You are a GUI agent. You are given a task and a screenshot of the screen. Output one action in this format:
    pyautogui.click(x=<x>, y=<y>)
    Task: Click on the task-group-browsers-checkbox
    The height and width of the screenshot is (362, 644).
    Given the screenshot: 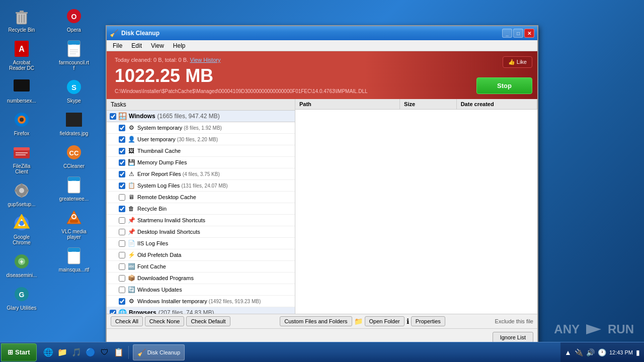 What is the action you would take?
    pyautogui.click(x=113, y=312)
    